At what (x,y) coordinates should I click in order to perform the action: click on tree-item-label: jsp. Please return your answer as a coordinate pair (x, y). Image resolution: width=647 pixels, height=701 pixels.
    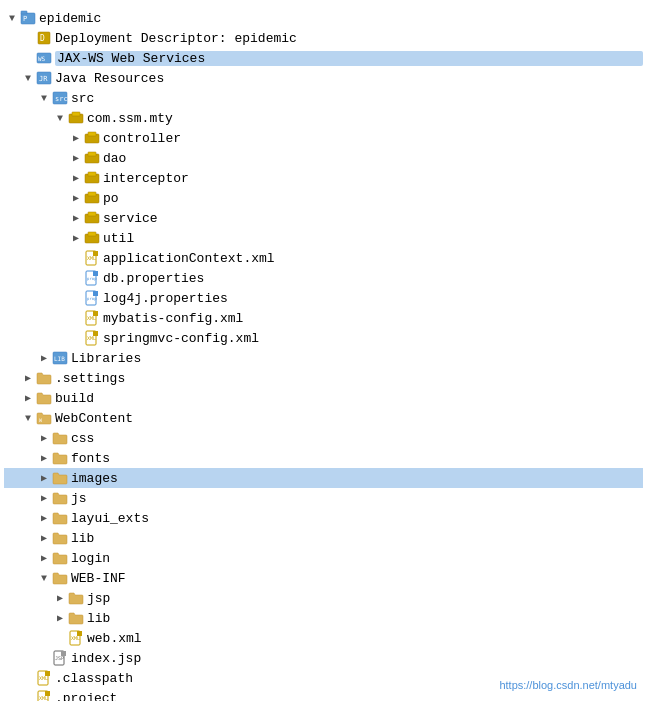
    Looking at the image, I should click on (365, 598).